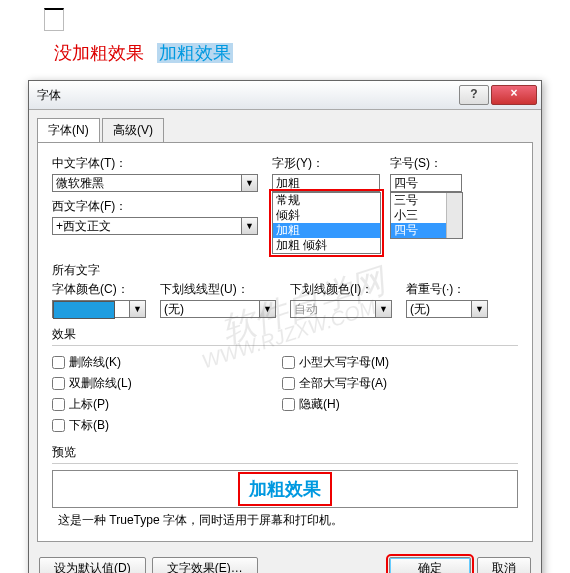 The height and width of the screenshot is (573, 570). I want to click on color-swatch, so click(84, 310).